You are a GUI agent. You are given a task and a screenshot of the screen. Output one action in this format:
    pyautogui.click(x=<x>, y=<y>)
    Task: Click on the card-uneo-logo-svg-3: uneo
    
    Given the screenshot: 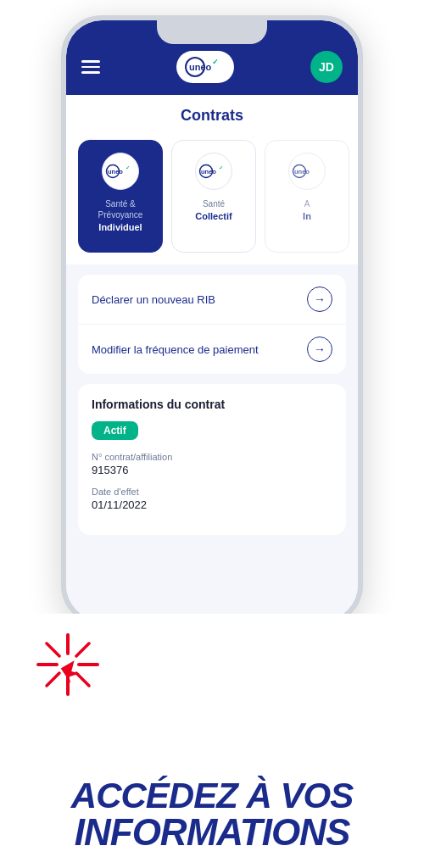 What is the action you would take?
    pyautogui.click(x=307, y=171)
    